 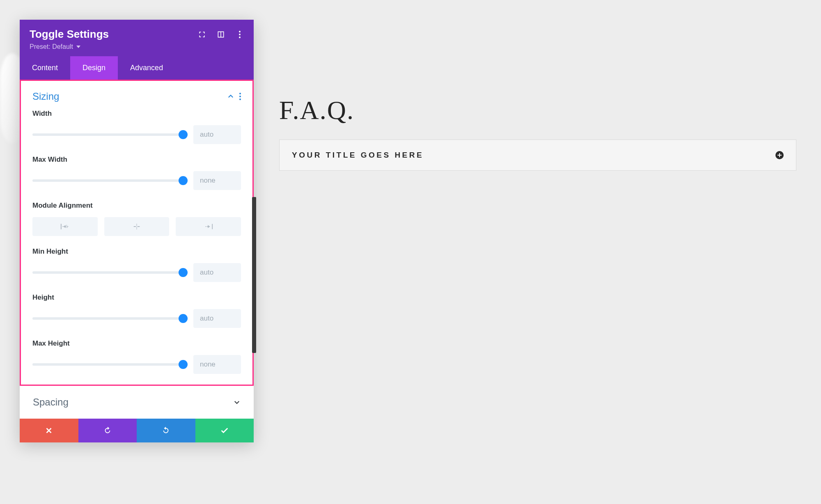 I want to click on field-max-width: Max Width none, so click(x=137, y=173).